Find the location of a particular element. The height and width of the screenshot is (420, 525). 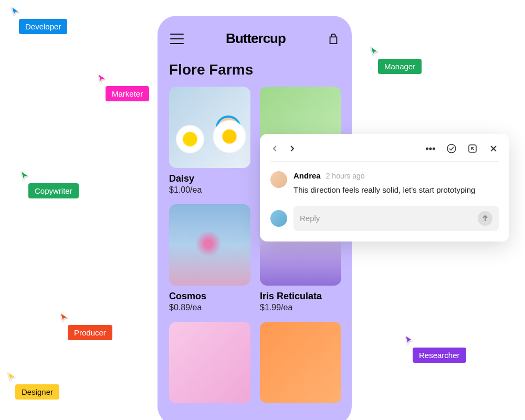

product-name: Iris Reticulata is located at coordinates (300, 296).